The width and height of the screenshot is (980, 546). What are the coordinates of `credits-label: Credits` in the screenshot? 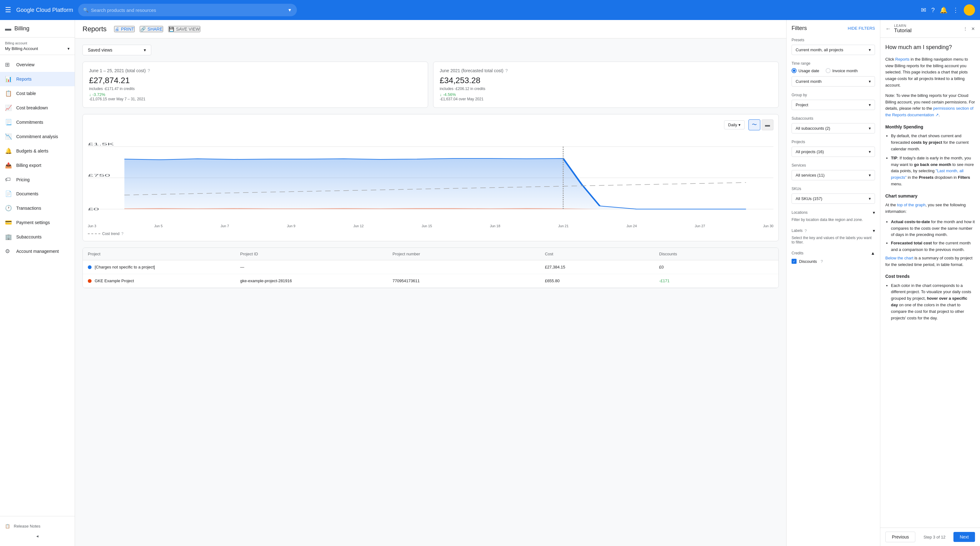 It's located at (797, 253).